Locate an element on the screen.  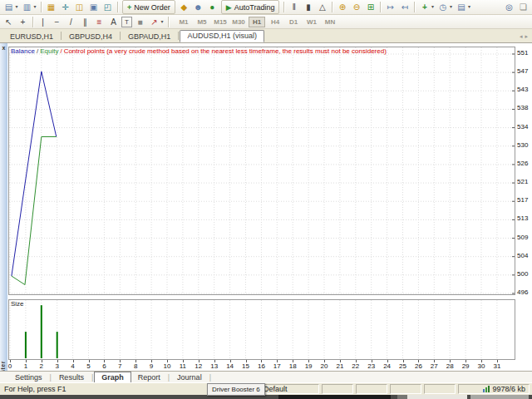
tester-tab-graph: Graph is located at coordinates (113, 377).